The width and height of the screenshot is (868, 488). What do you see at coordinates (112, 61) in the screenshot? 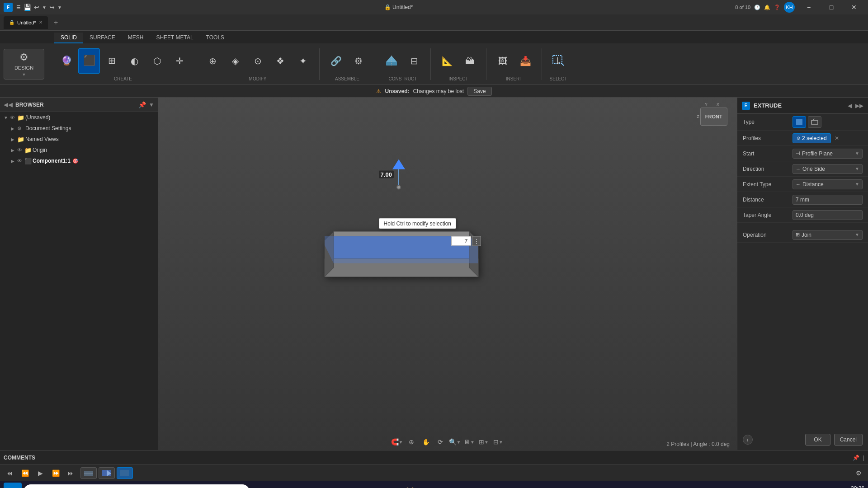
I see `create-btn-3: ⊞` at bounding box center [112, 61].